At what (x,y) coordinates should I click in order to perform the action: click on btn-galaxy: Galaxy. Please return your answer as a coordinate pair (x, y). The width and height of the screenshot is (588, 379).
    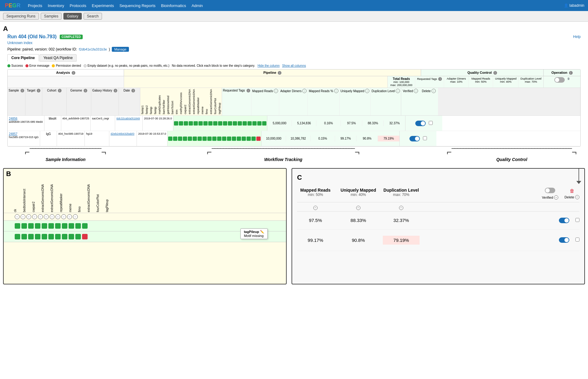
    Looking at the image, I should click on (72, 16).